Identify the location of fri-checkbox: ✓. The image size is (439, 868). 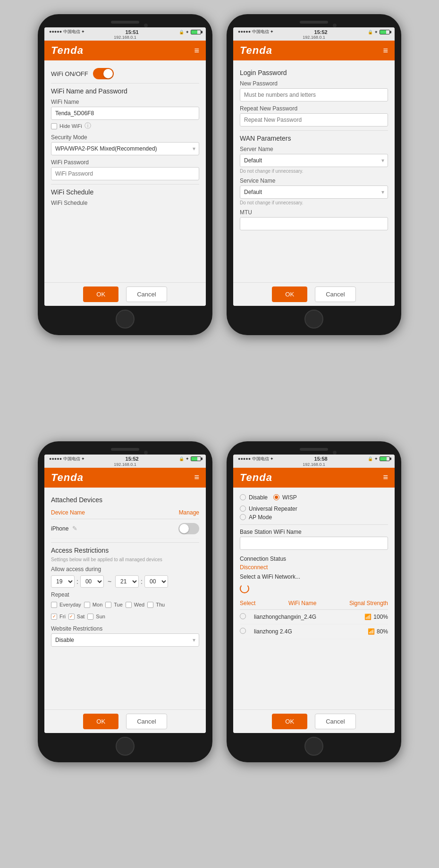
(54, 616).